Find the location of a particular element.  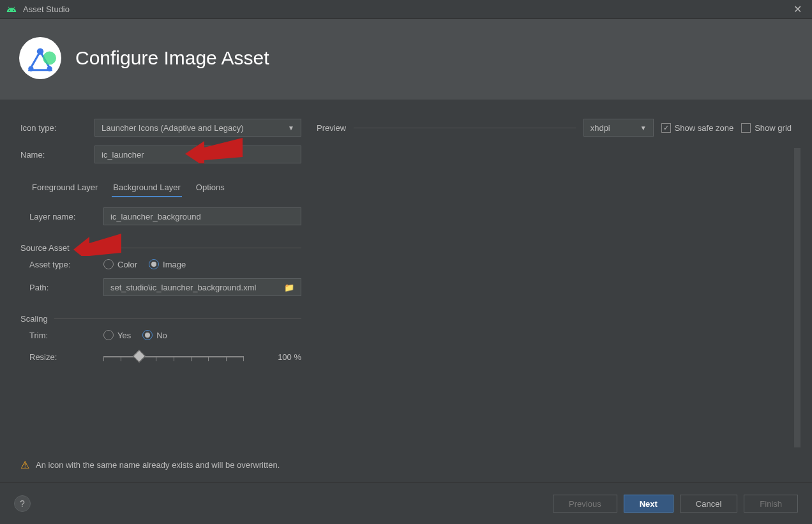

cancel-button: Cancel is located at coordinates (709, 504).